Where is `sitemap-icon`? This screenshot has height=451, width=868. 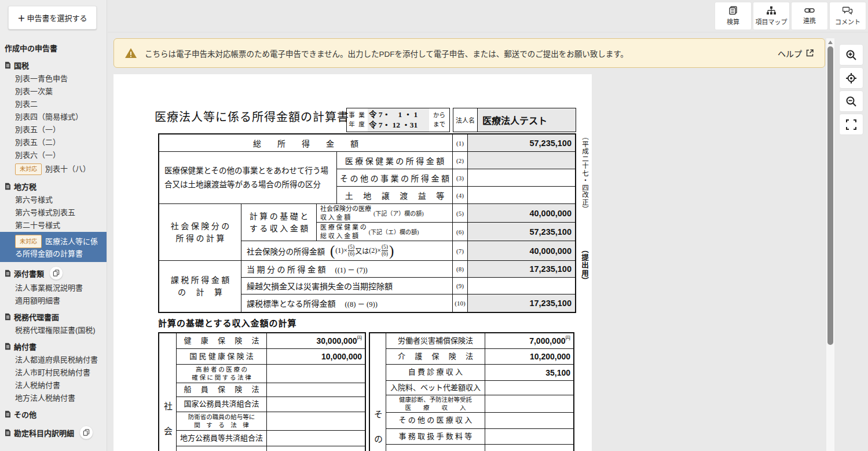
sitemap-icon is located at coordinates (771, 10).